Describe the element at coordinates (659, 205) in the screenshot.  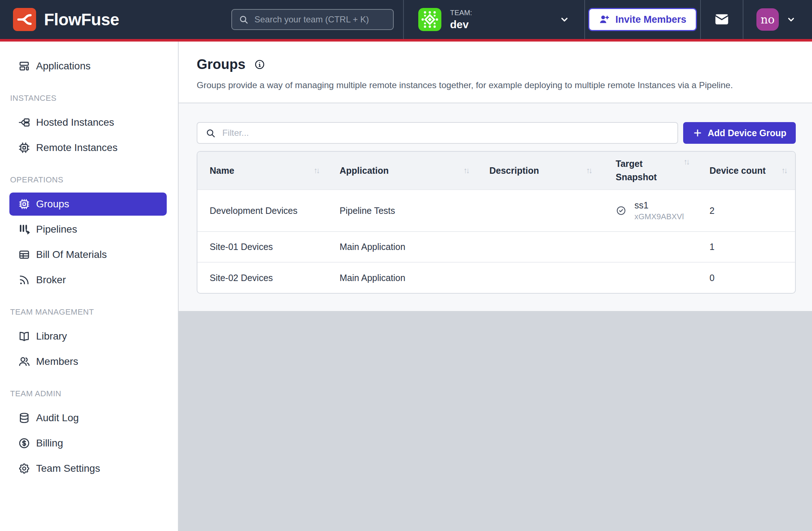
I see `snapshot-name: ss1` at that location.